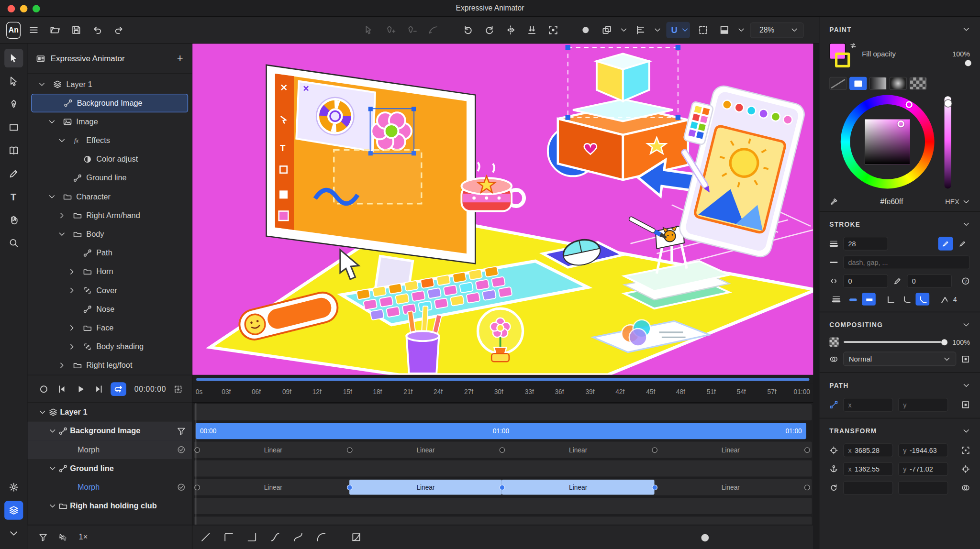  I want to click on hscrollbar-thumb, so click(502, 380).